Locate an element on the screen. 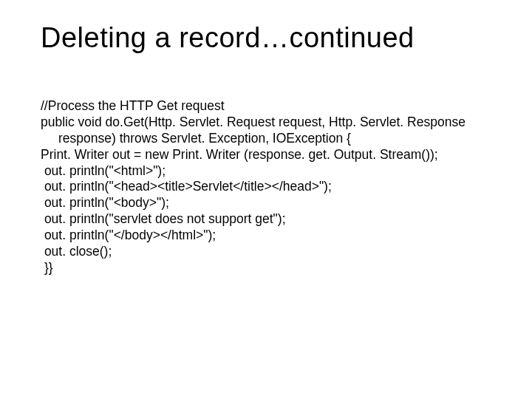 This screenshot has width=532, height=399. code-line: out. println("<html>"); is located at coordinates (266, 171).